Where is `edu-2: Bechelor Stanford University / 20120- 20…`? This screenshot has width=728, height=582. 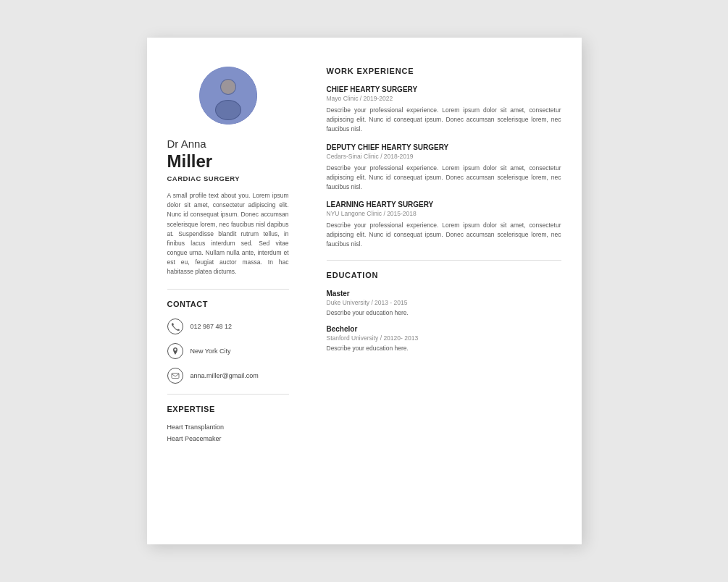 edu-2: Bechelor Stanford University / 20120- 20… is located at coordinates (444, 339).